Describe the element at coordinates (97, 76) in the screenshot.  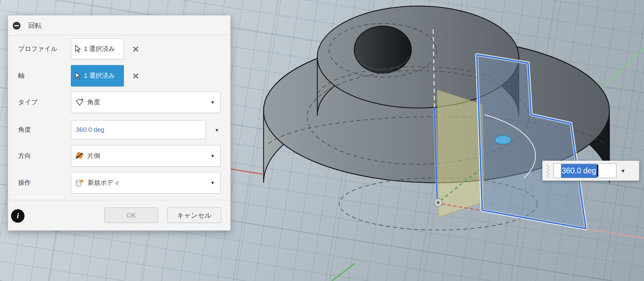
I see `axis-selection-button: 1 選択済み` at that location.